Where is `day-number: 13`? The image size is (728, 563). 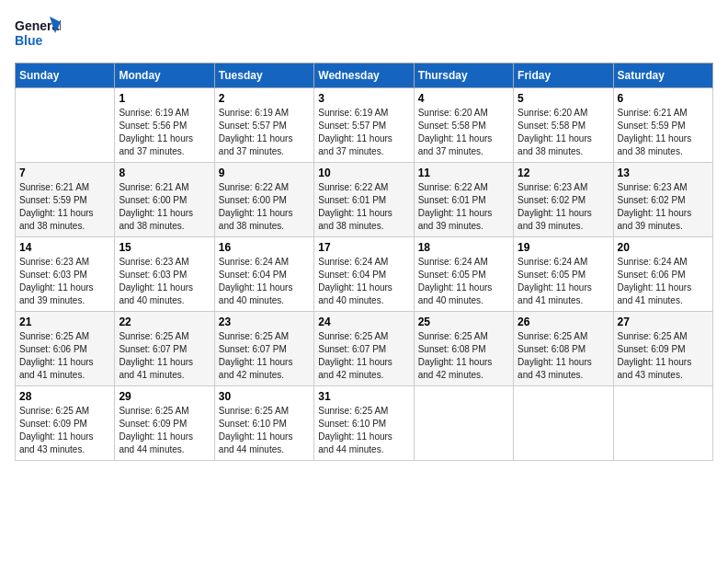 day-number: 13 is located at coordinates (664, 173).